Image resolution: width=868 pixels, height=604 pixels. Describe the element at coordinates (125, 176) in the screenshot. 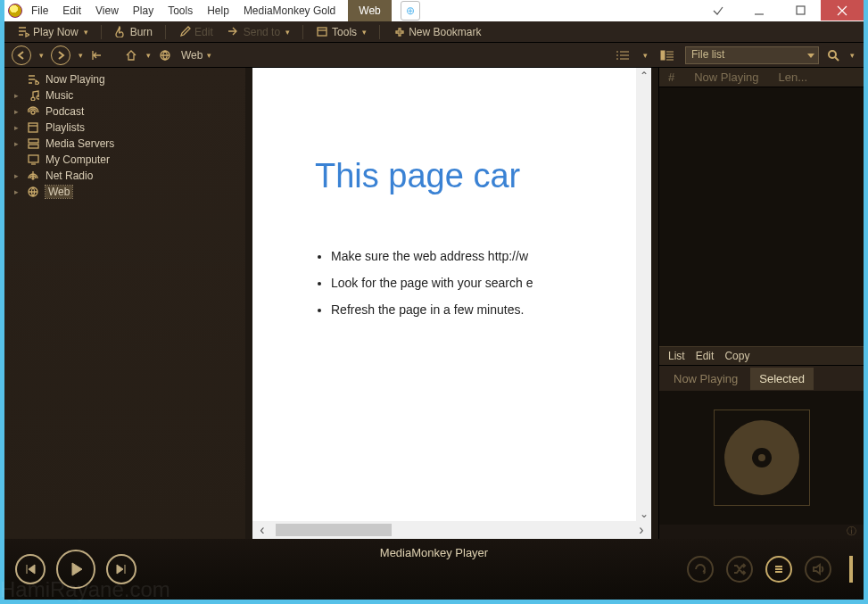

I see `tree-net-radio: ▸ Net Radio` at that location.